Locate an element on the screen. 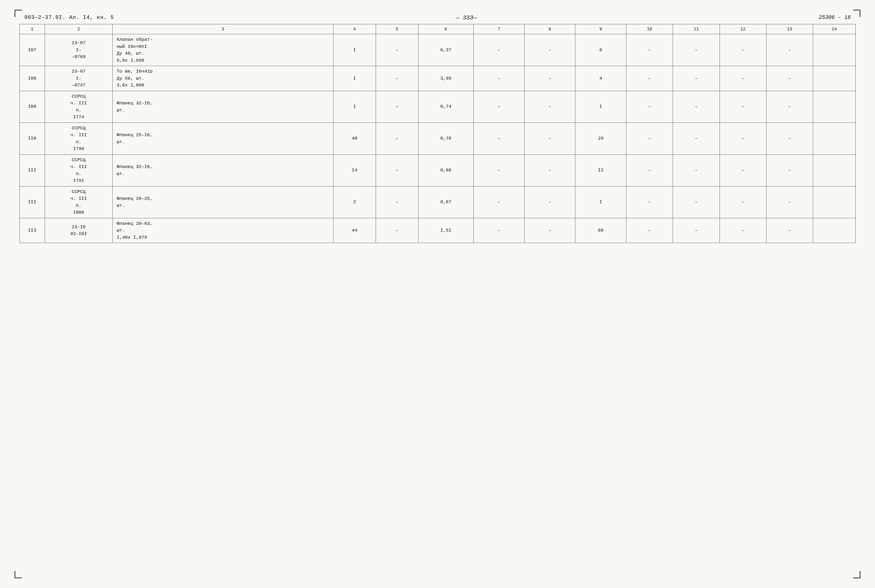 The height and width of the screenshot is (588, 875). cell-col9: 29 is located at coordinates (601, 139).